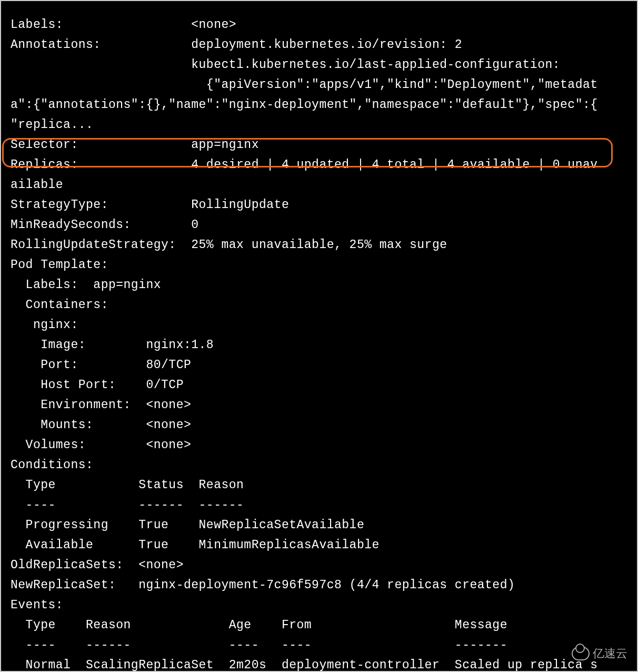 The image size is (638, 672). Describe the element at coordinates (324, 25) in the screenshot. I see `terminal-line: Labels: <none>` at that location.